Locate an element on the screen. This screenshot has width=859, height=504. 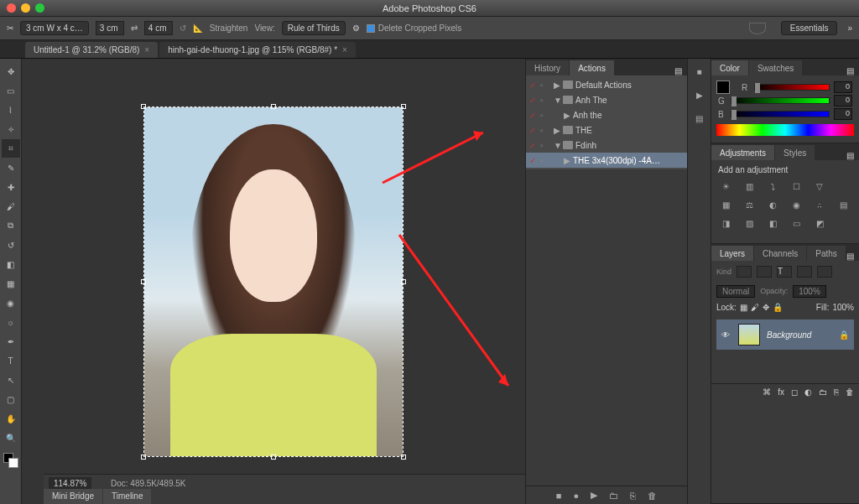
tab-channels: Channels is located at coordinates (780, 253).